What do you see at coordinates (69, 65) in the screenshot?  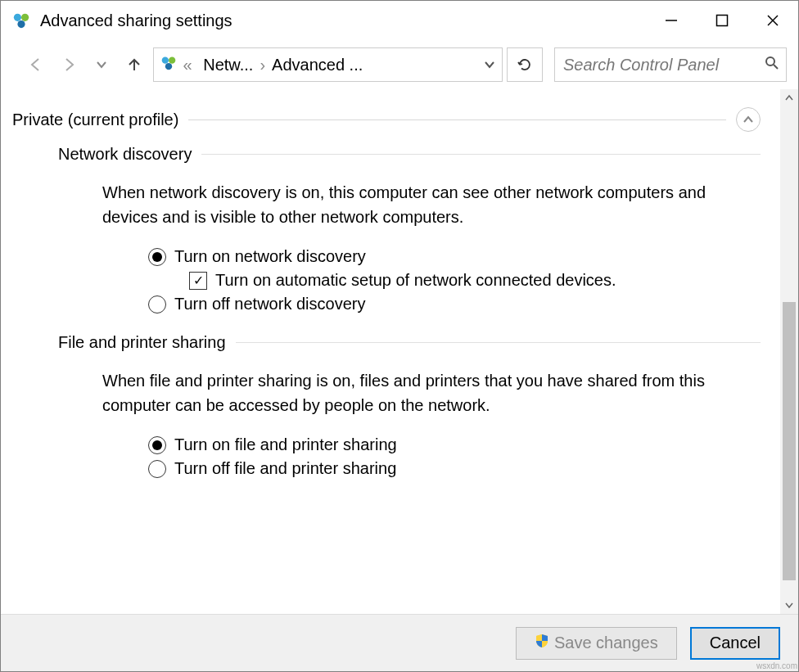 I see `forward-button` at bounding box center [69, 65].